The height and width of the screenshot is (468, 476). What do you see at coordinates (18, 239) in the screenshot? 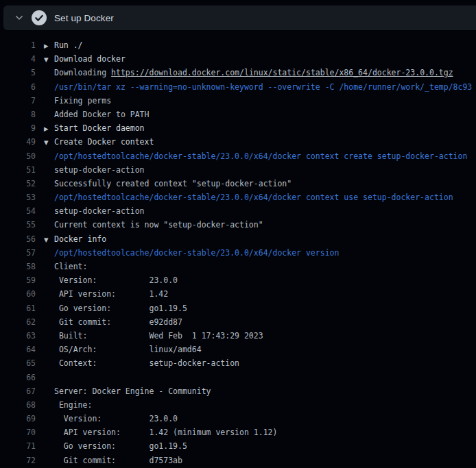
I see `line-number: 56` at bounding box center [18, 239].